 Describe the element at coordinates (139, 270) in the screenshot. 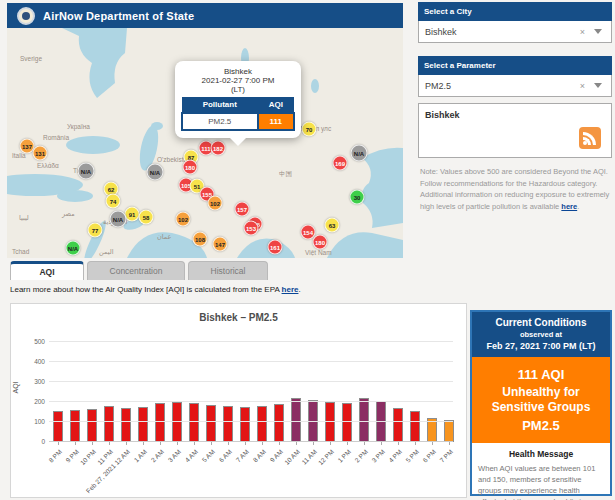

I see `tab-bar: AQI Concentration Historical` at that location.